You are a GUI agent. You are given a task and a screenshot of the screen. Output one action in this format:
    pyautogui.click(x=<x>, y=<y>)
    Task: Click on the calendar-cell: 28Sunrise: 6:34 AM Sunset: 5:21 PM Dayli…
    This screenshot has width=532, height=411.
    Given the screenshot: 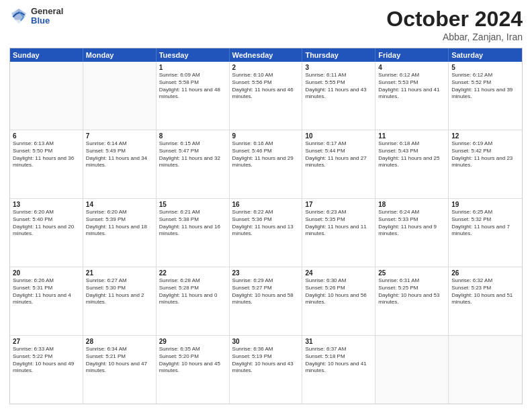 What is the action you would take?
    pyautogui.click(x=120, y=369)
    